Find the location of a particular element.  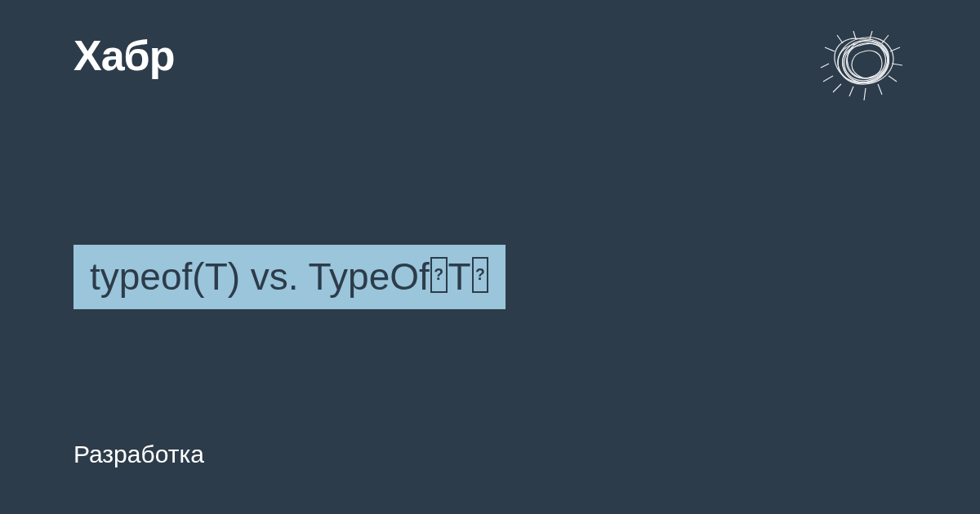

title-text-part1: typeof(T) vs. TypeOf is located at coordinates (260, 277).